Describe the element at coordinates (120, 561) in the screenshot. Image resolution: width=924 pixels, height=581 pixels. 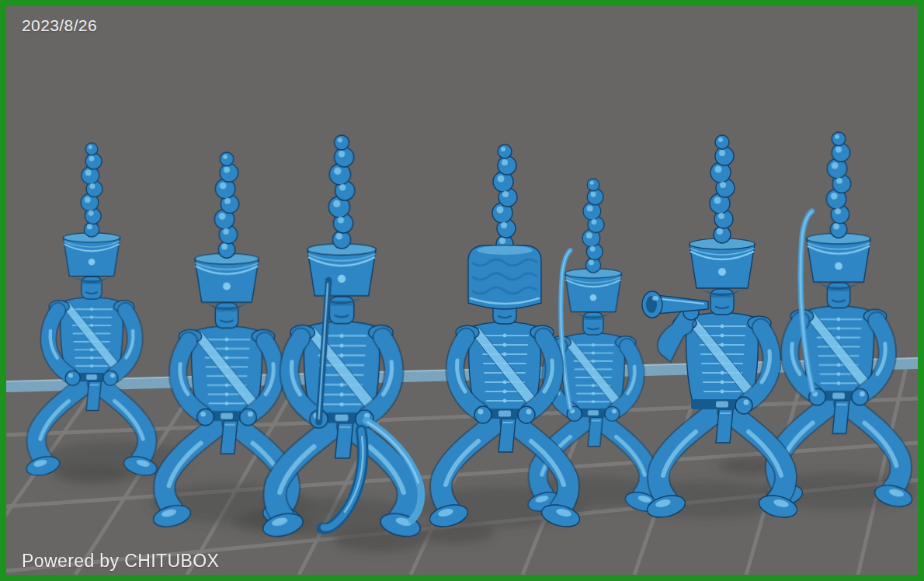
I see `chitubox-watermark: Powered by CHITUBOX` at that location.